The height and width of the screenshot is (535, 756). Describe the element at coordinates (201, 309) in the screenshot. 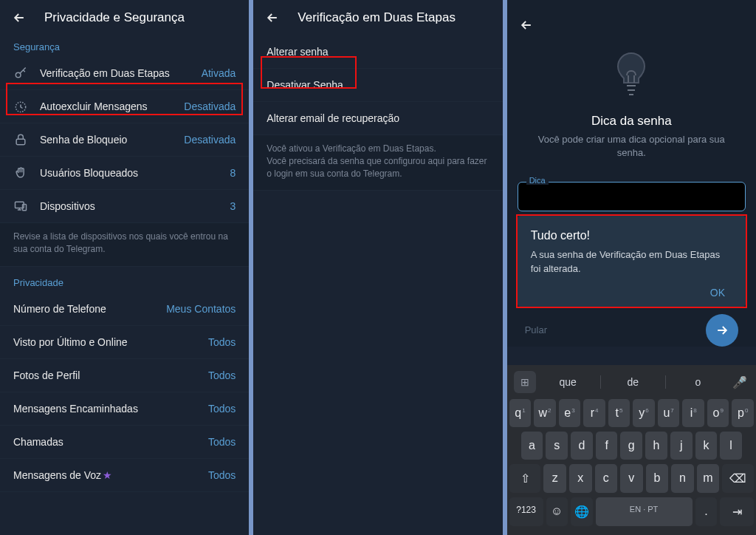

I see `phone-value: Meus Contatos` at that location.